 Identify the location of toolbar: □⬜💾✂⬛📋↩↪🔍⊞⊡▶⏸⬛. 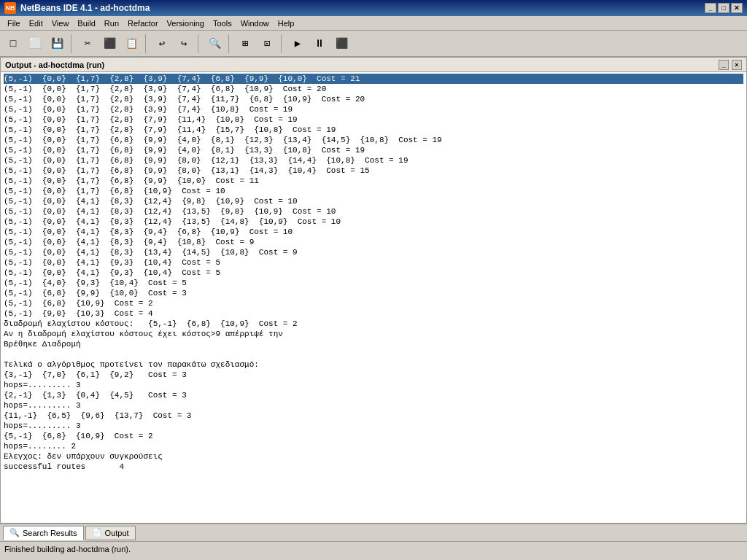
(374, 44).